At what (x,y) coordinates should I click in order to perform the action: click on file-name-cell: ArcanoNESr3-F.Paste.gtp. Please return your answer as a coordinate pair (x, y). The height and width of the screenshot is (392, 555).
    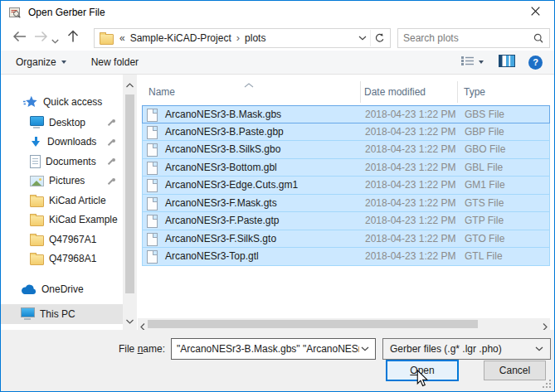
    Looking at the image, I should click on (222, 220).